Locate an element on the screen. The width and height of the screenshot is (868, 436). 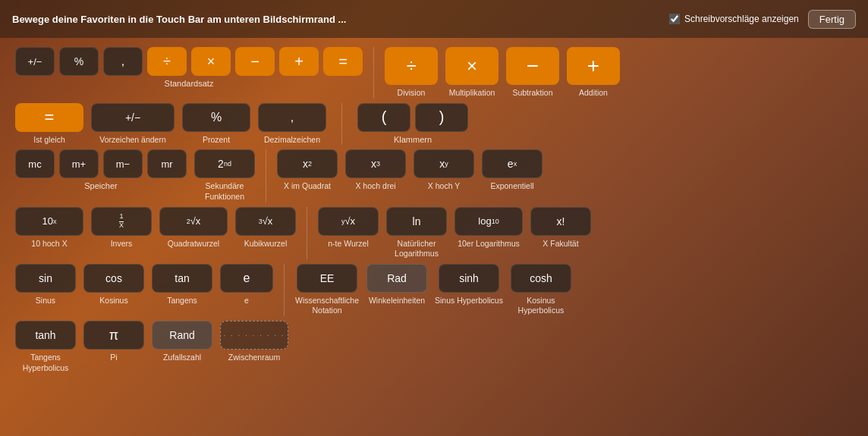
sekundaere-item: 2nd SekundäreFunktionen is located at coordinates (225, 176).